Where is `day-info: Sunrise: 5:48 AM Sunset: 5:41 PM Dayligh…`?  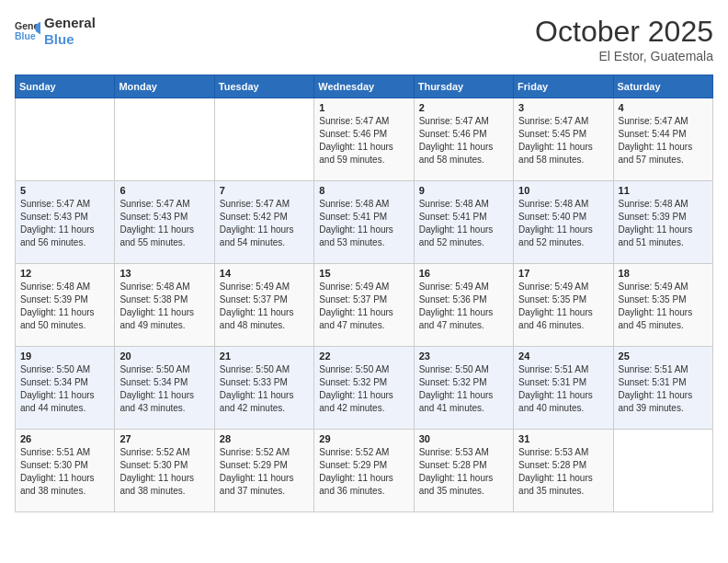 day-info: Sunrise: 5:48 AM Sunset: 5:41 PM Dayligh… is located at coordinates (364, 224).